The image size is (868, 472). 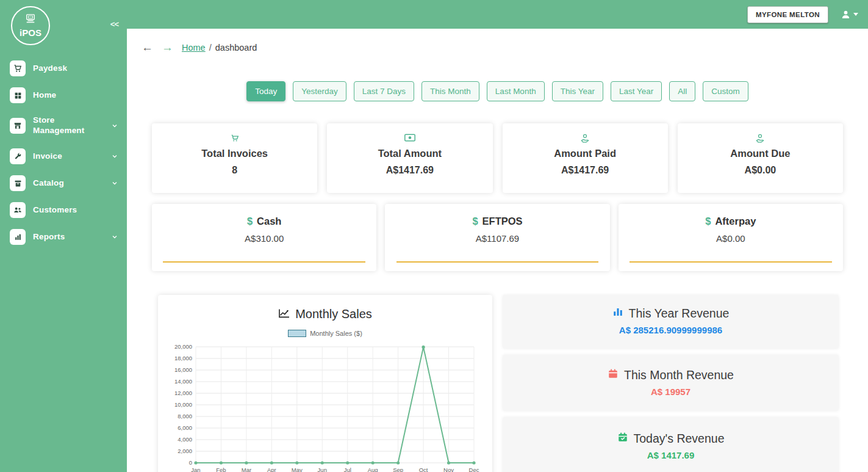 I want to click on calendar-icon, so click(x=613, y=375).